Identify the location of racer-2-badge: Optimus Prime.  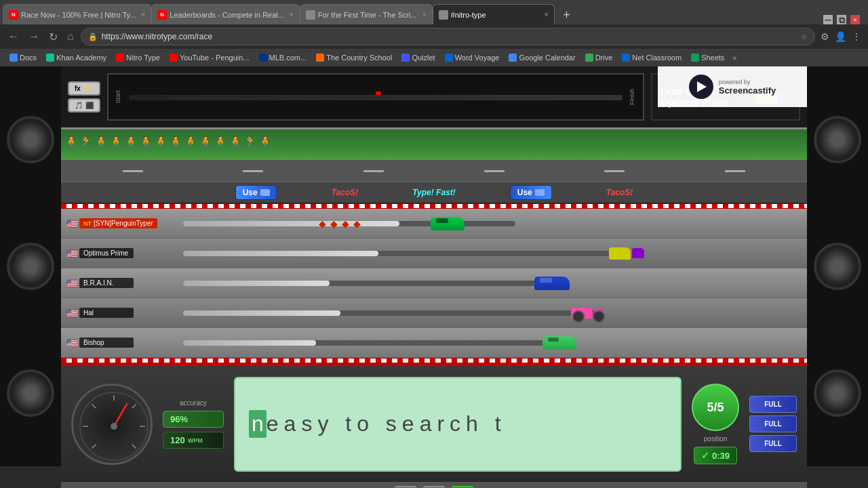
(106, 253).